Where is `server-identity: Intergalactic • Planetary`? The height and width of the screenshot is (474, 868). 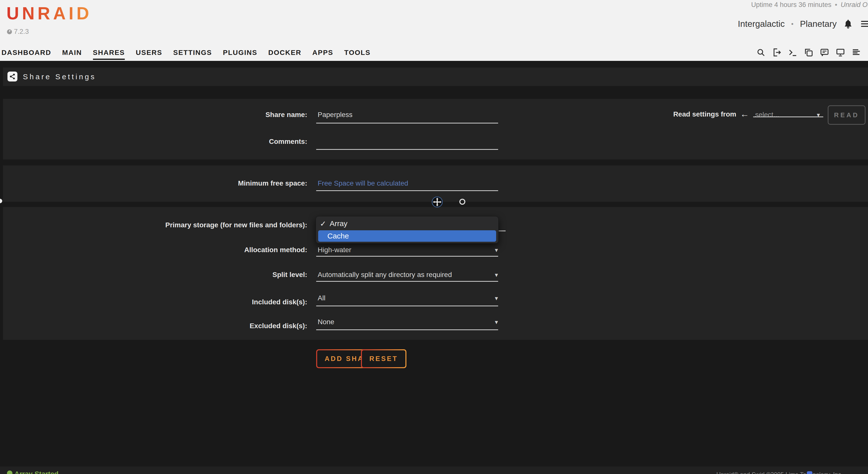 server-identity: Intergalactic • Planetary is located at coordinates (803, 24).